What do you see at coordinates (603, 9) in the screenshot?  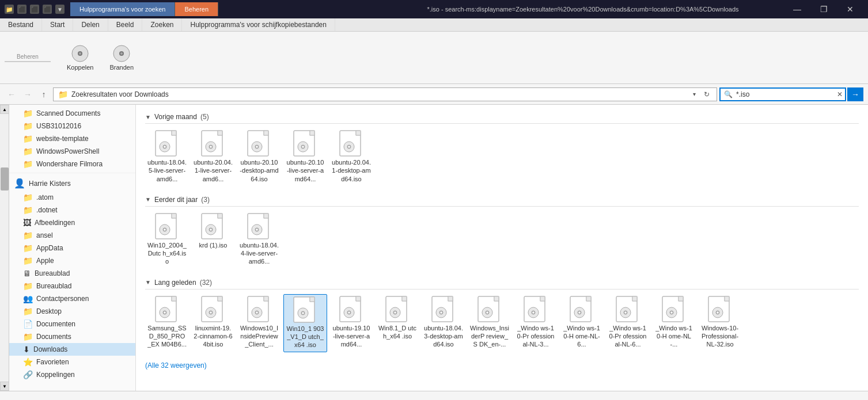 I see `title-bar-path: *.iso - search-ms:displayname=Zoekresult…` at bounding box center [603, 9].